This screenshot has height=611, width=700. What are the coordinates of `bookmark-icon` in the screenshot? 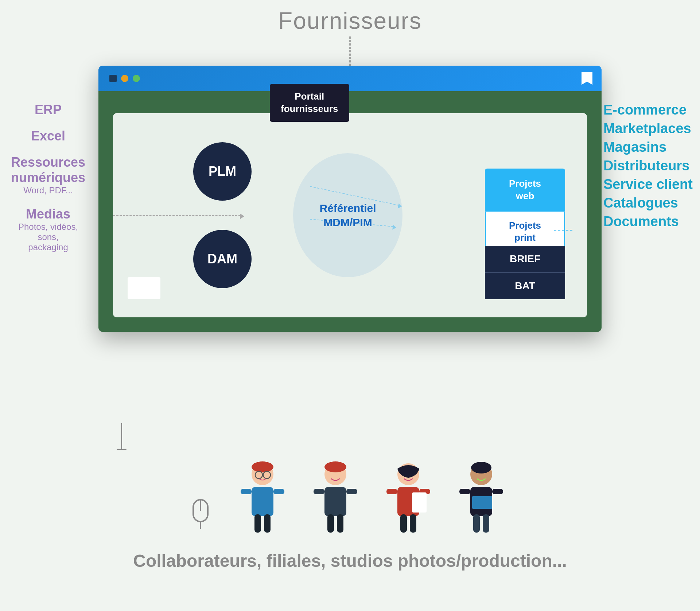 It's located at (587, 79).